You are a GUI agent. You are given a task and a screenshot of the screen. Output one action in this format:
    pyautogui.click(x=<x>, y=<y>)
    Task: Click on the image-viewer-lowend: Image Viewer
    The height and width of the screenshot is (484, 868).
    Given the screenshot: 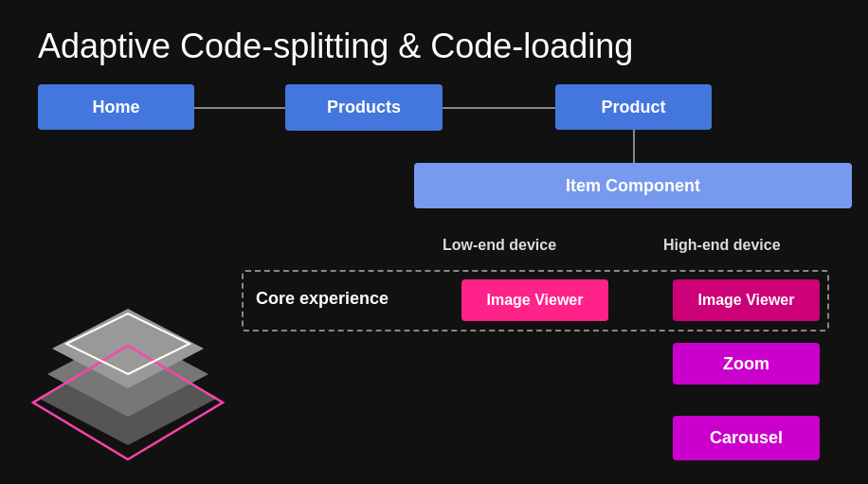 What is the action you would take?
    pyautogui.click(x=534, y=300)
    